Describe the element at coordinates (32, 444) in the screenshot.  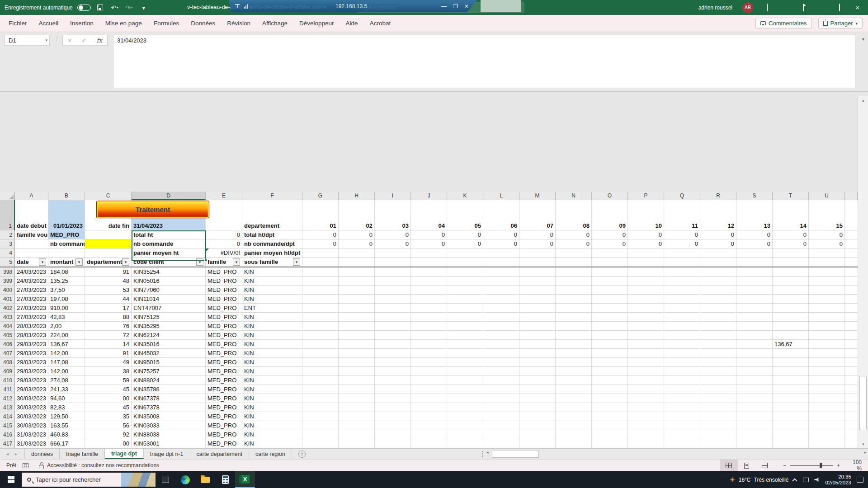
I see `cell-date: 31/03/2023` at that location.